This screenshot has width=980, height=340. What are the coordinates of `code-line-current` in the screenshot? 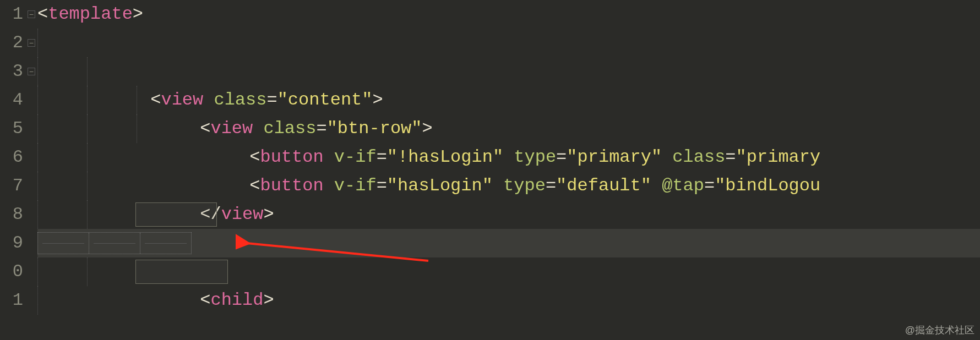 It's located at (509, 243).